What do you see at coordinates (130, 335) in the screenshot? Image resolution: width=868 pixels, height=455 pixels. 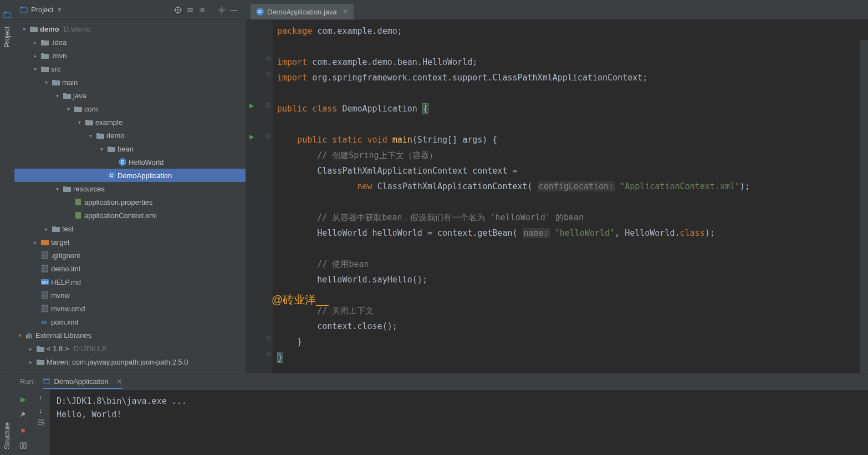 I see `tree-item-external-libraries: ▾External Libraries` at bounding box center [130, 335].